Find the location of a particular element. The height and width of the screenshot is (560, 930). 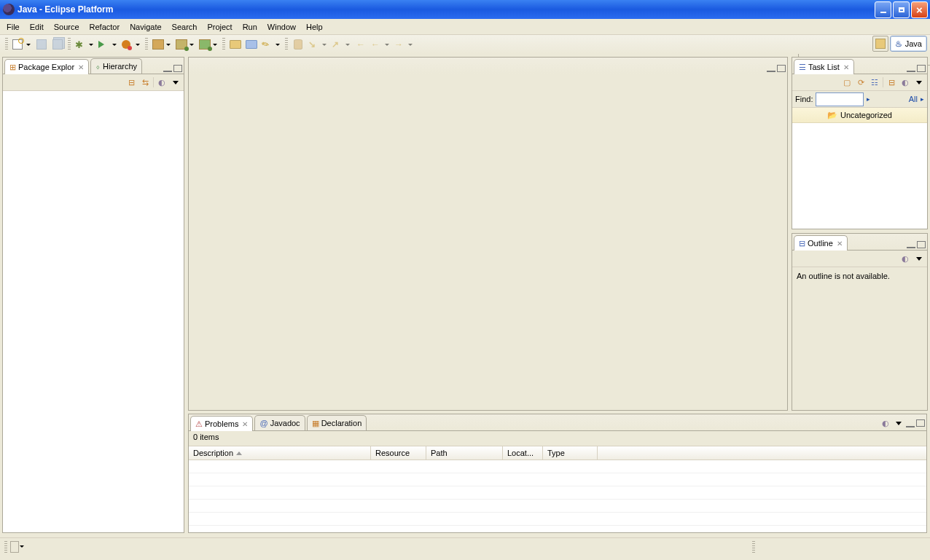

annotation-next-button: ↘ is located at coordinates (318, 44).